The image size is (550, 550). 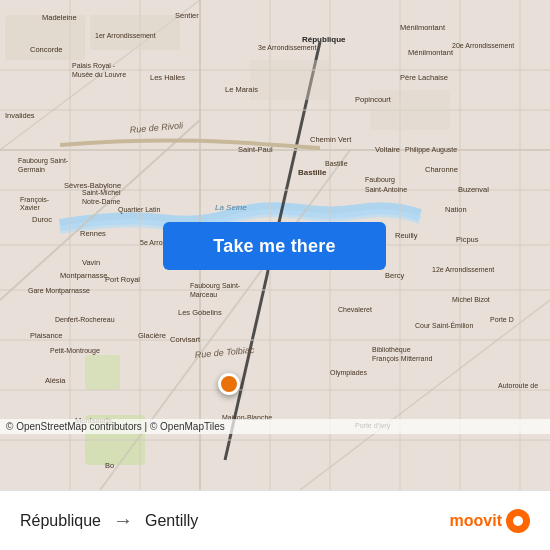 I want to click on svg-text: Madeleine, so click(x=60, y=18).